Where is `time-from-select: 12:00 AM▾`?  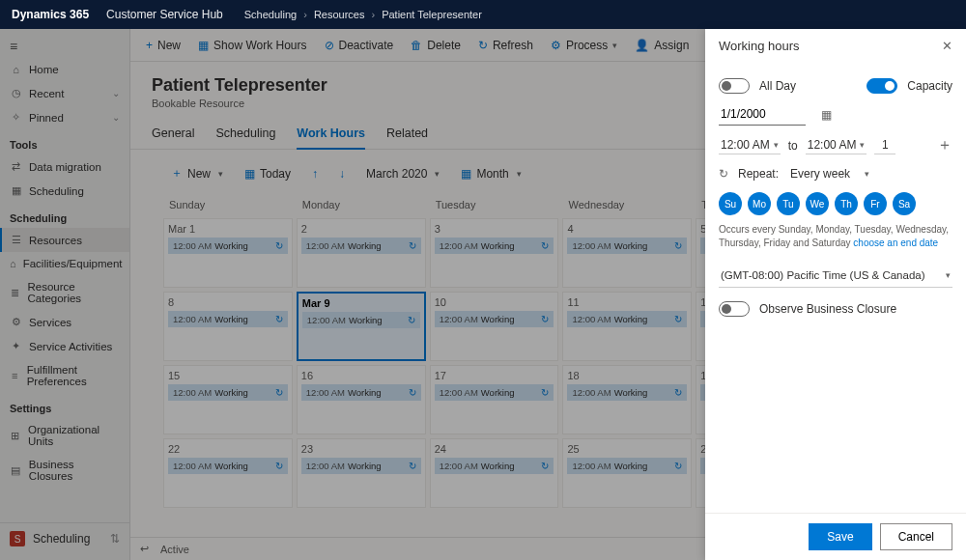 time-from-select: 12:00 AM▾ is located at coordinates (750, 145).